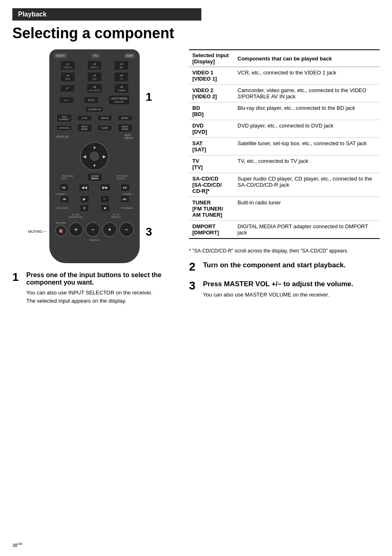 Image resolution: width=392 pixels, height=556 pixels. I want to click on return-label: •RETURN/EXIT, so click(67, 177).